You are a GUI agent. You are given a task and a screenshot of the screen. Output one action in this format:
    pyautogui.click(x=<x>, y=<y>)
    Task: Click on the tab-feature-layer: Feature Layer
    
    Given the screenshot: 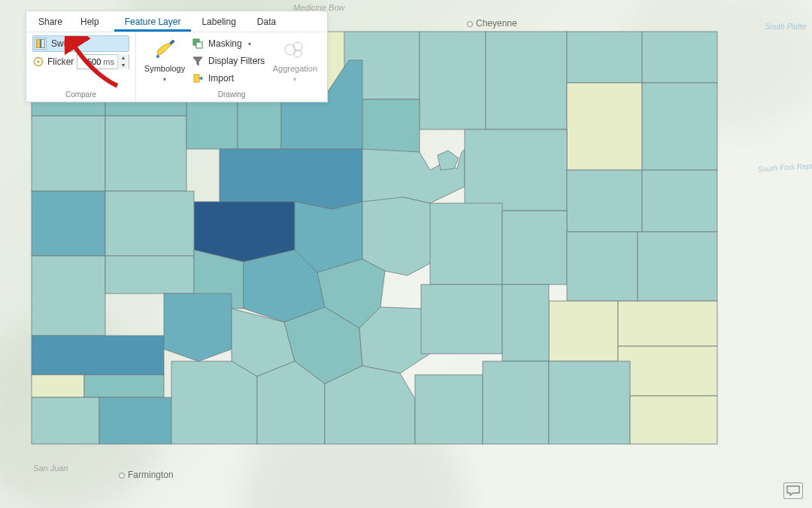 What is the action you would take?
    pyautogui.click(x=153, y=22)
    